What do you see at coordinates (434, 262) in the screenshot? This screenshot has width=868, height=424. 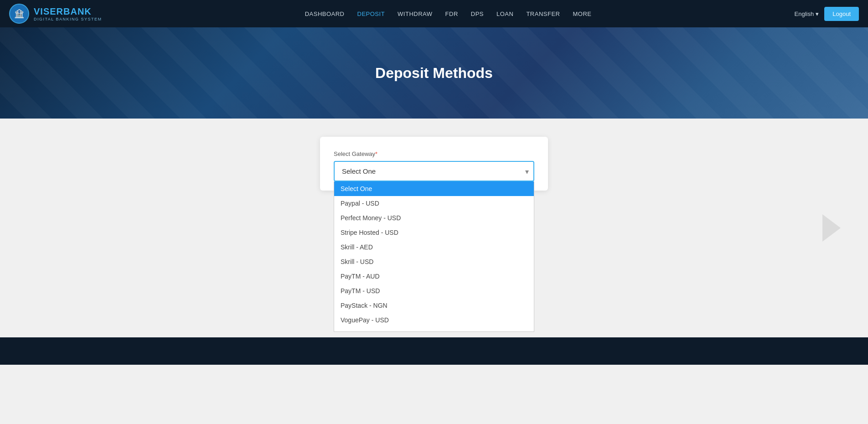 I see `dropdown-item: Skrill - USD` at bounding box center [434, 262].